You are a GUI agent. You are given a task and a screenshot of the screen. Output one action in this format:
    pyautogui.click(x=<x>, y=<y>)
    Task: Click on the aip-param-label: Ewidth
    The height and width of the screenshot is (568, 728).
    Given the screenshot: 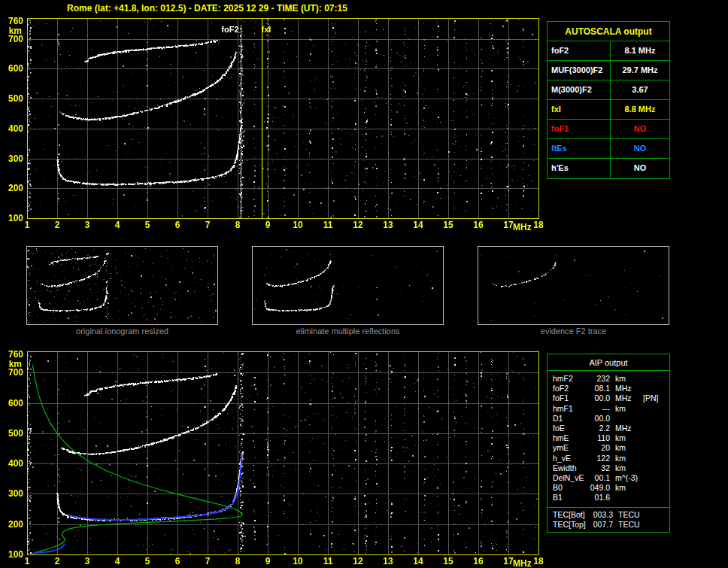 What is the action you would take?
    pyautogui.click(x=570, y=468)
    